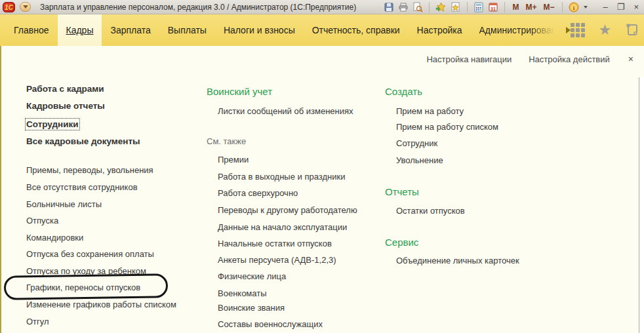 This screenshot has width=644, height=333. Describe the element at coordinates (270, 324) in the screenshot. I see `nav-link: Составы военнослужащих` at that location.